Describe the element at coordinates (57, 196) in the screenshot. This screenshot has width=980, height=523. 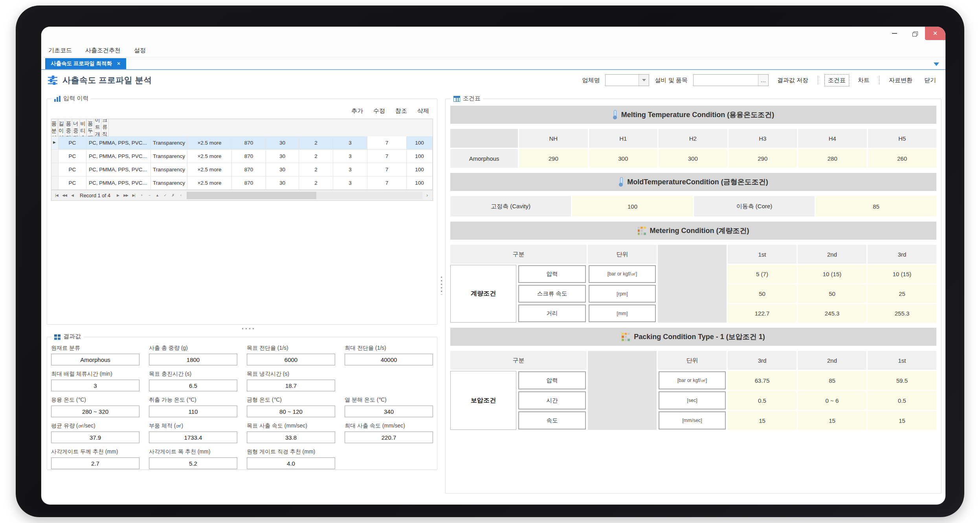
I see `record-nav-button: |◀` at that location.